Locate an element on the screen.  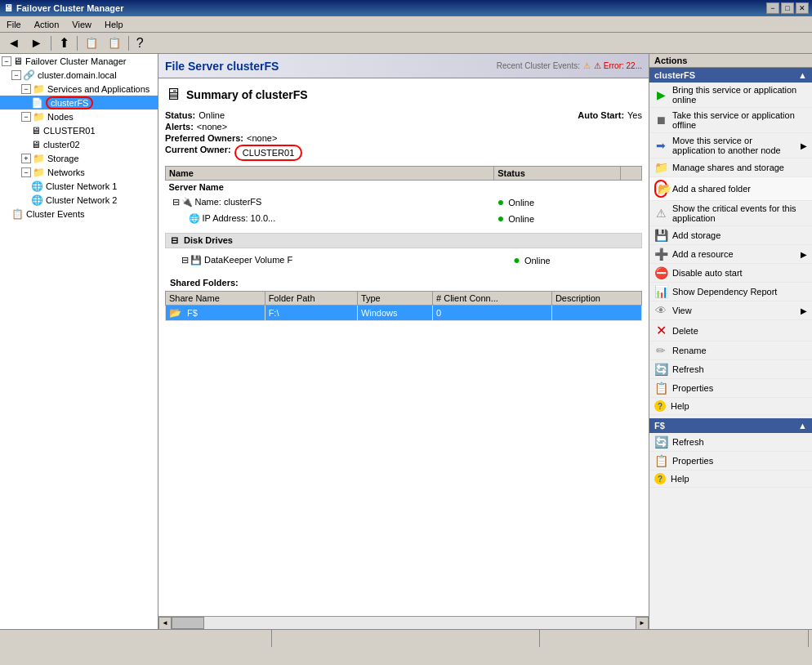
server-row-clusterfs: ⊟ 🔌 Name: clusterFS ● Online is located at coordinates (404, 202).